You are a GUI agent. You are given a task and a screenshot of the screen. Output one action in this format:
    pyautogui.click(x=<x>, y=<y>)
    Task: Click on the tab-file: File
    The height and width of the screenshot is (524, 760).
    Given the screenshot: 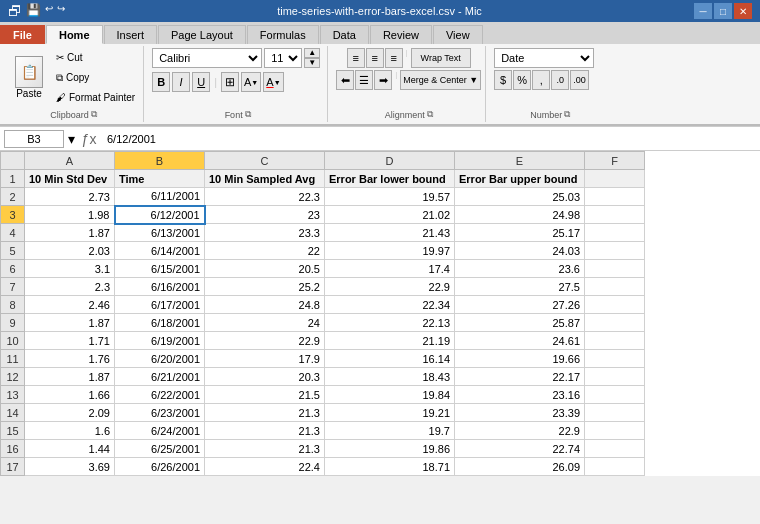 What is the action you would take?
    pyautogui.click(x=22, y=34)
    